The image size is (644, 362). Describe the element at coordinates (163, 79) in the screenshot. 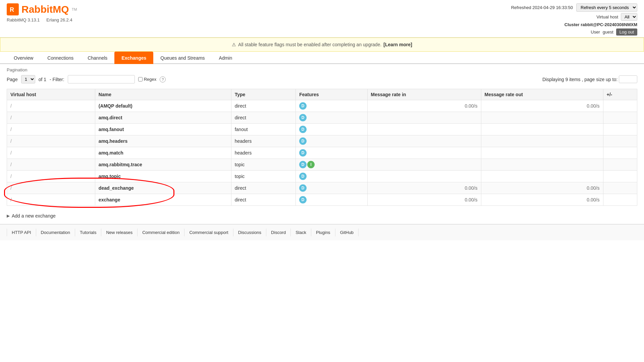

I see `regex-help: ?` at that location.